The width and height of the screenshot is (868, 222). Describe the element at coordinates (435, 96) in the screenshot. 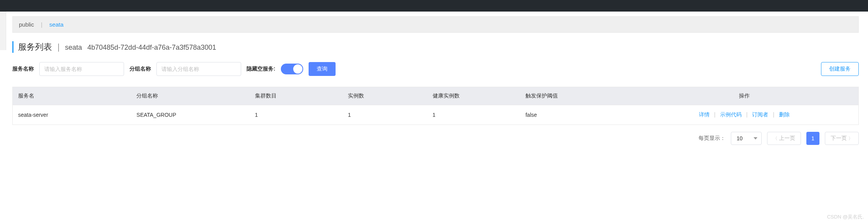

I see `table-header-row: 服务名 分组名称 集群数目 实例数 健康实例数 触发保护阈值 操作` at that location.